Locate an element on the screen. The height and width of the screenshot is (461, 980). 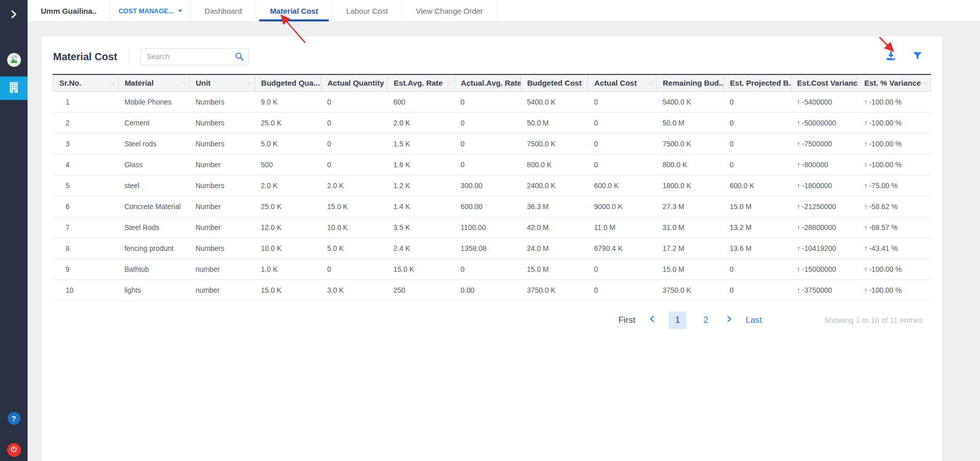
pagination-prev is located at coordinates (652, 320).